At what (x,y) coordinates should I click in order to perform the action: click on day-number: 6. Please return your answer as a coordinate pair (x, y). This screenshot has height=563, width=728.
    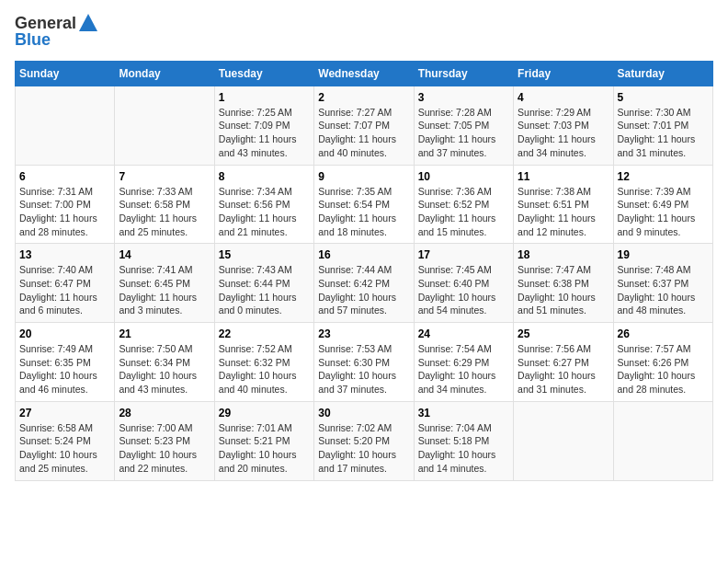
    Looking at the image, I should click on (64, 177).